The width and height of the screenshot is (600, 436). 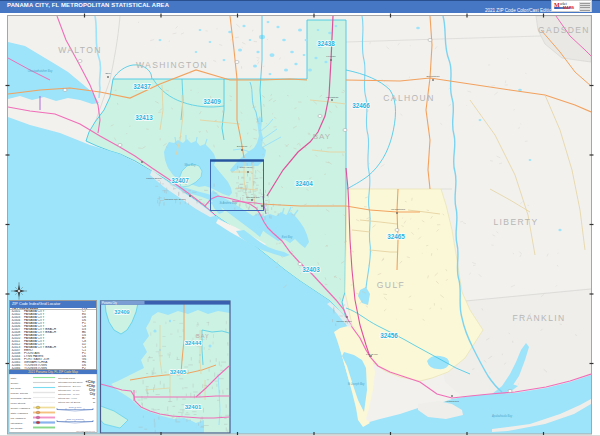 I want to click on svg-text: Minor Streets, so click(x=19, y=404).